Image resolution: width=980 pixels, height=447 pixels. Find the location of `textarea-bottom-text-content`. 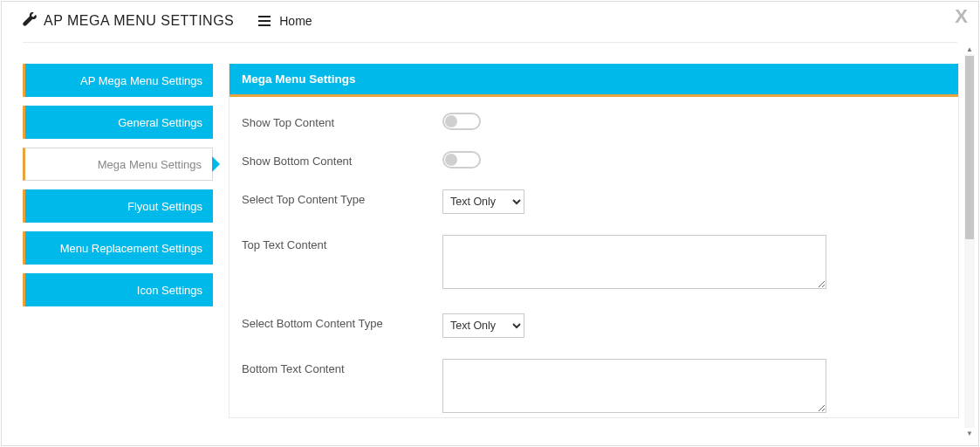

textarea-bottom-text-content is located at coordinates (634, 386).